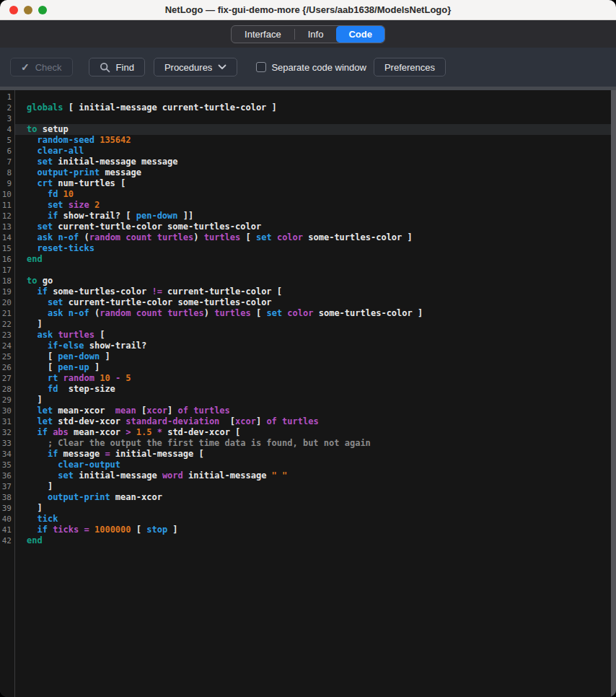  What do you see at coordinates (68, 172) in the screenshot?
I see `code-token: output-print` at bounding box center [68, 172].